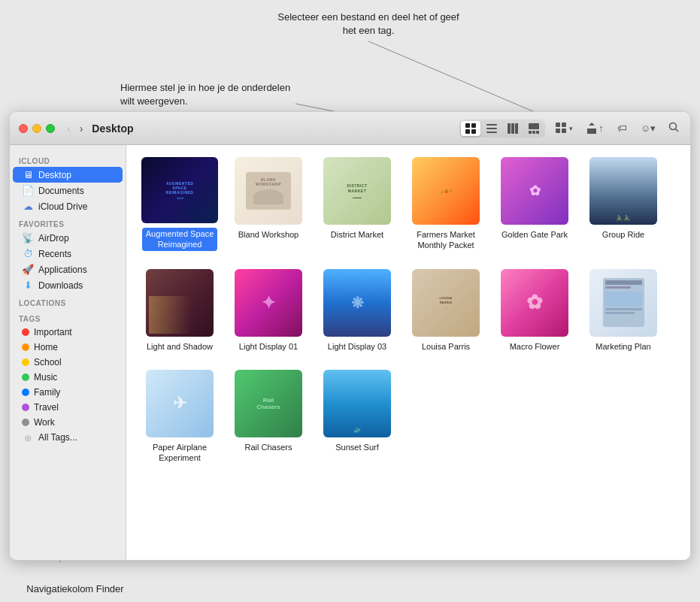 This screenshot has width=700, height=602. I want to click on file-name-sunset: Sunset Surf, so click(356, 447).